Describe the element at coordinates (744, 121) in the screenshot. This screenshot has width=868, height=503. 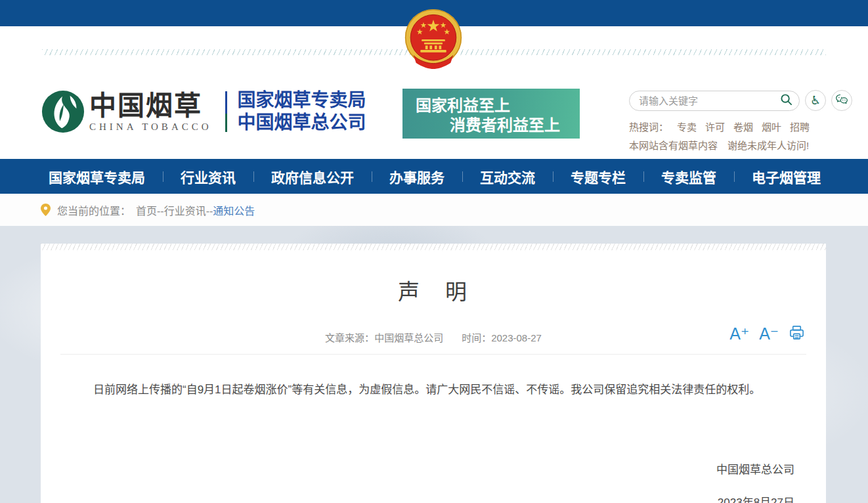
I see `search-area: ♿ 热搜词：` at that location.